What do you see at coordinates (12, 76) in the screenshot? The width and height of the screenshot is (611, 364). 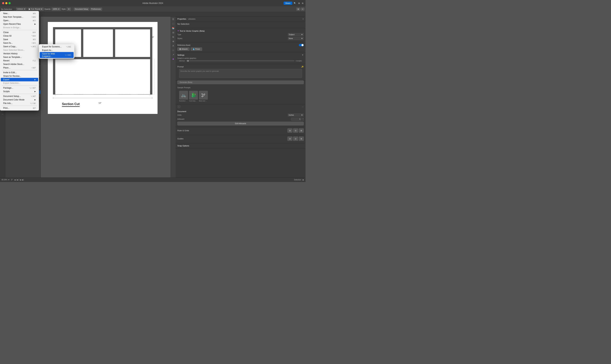 I see `menu-share-review-label: Share for Review...` at bounding box center [12, 76].